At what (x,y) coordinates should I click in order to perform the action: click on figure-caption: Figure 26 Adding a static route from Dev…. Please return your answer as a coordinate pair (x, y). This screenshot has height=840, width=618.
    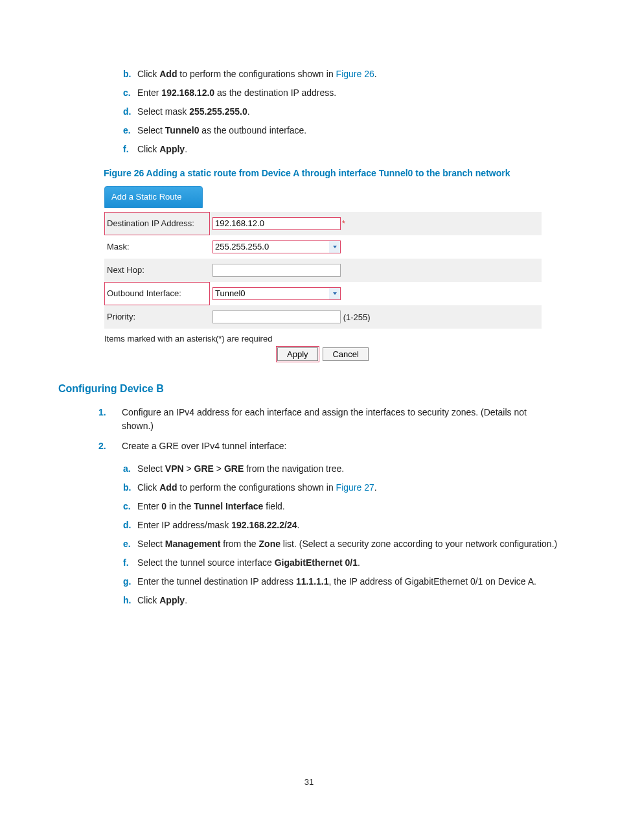
    Looking at the image, I should click on (332, 174).